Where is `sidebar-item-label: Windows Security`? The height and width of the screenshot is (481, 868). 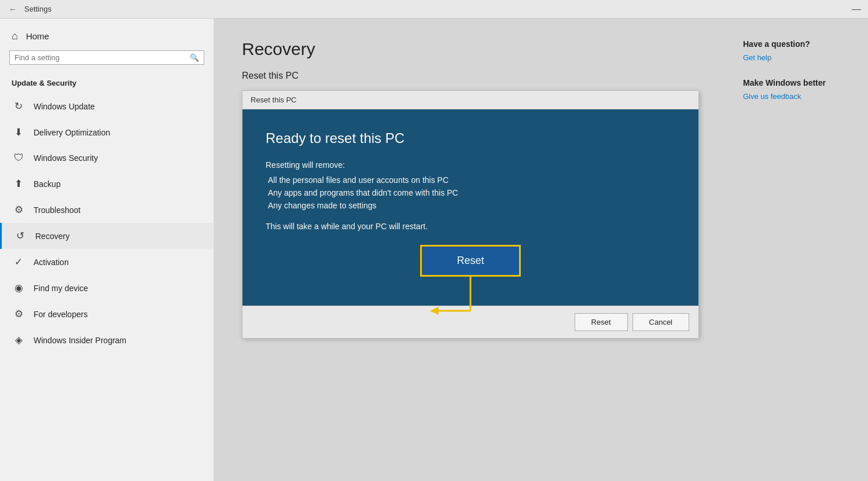 sidebar-item-label: Windows Security is located at coordinates (66, 158).